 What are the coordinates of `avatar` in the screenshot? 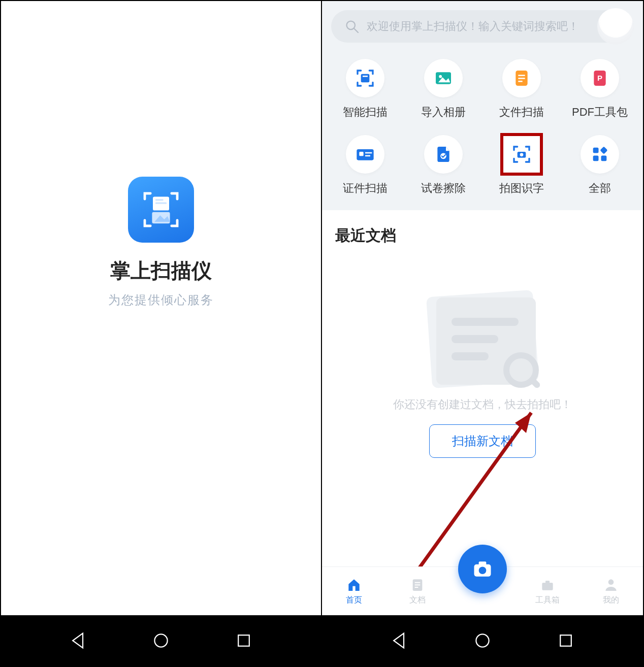 It's located at (616, 26).